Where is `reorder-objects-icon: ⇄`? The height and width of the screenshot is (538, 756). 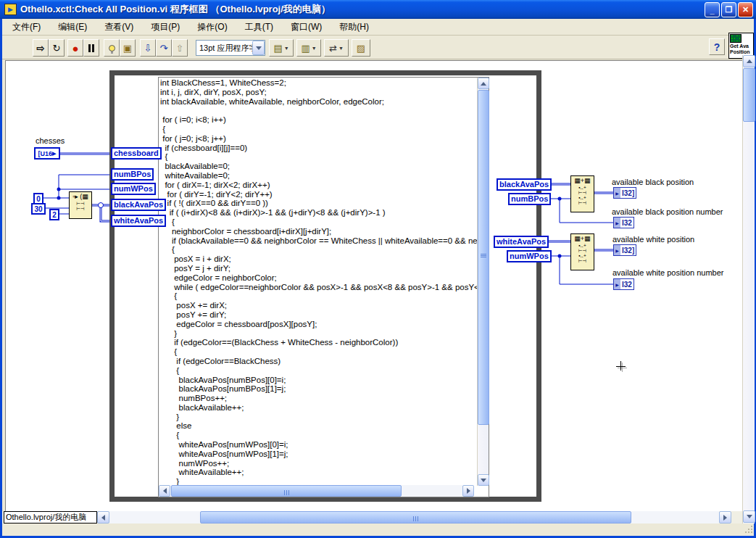
reorder-objects-icon: ⇄ is located at coordinates (333, 48).